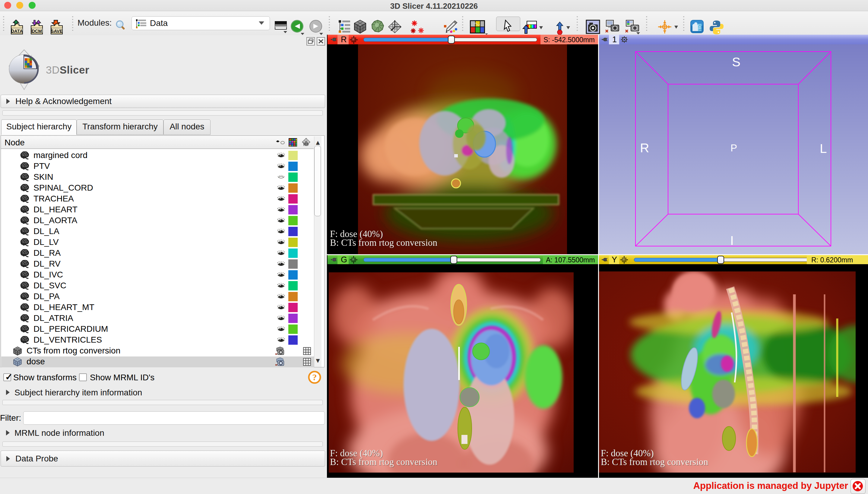  I want to click on svg-text: DCM, so click(37, 31).